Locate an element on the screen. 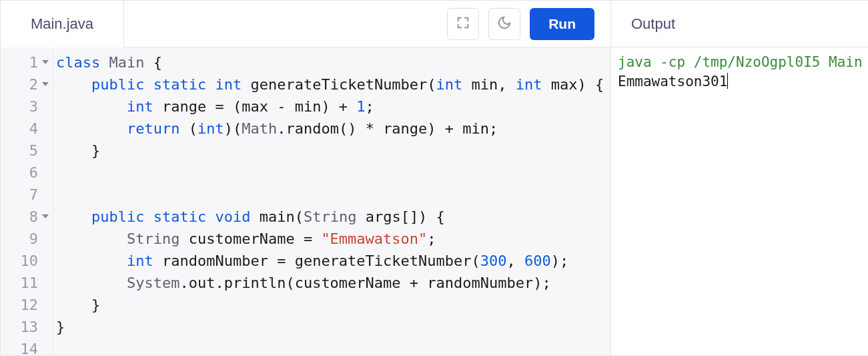 Image resolution: width=868 pixels, height=356 pixels. line-number: 11 is located at coordinates (27, 283).